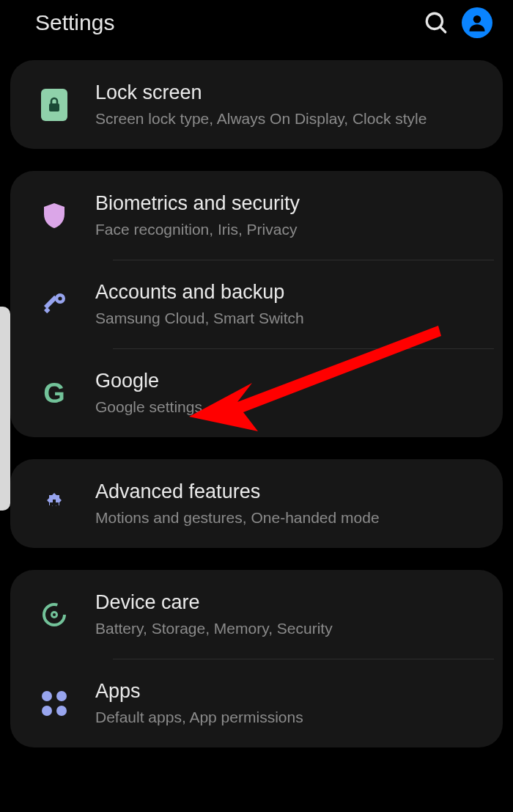  Describe the element at coordinates (256, 503) in the screenshot. I see `settings-item-advanced-features: Advanced features Motions and gestures, …` at that location.